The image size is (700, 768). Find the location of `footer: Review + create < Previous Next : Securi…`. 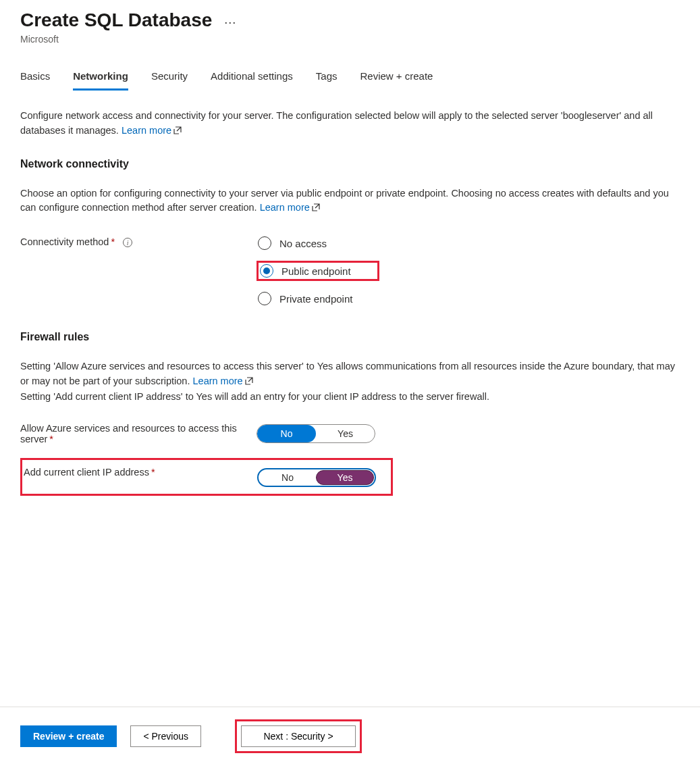

footer: Review + create < Previous Next : Securi… is located at coordinates (350, 738).